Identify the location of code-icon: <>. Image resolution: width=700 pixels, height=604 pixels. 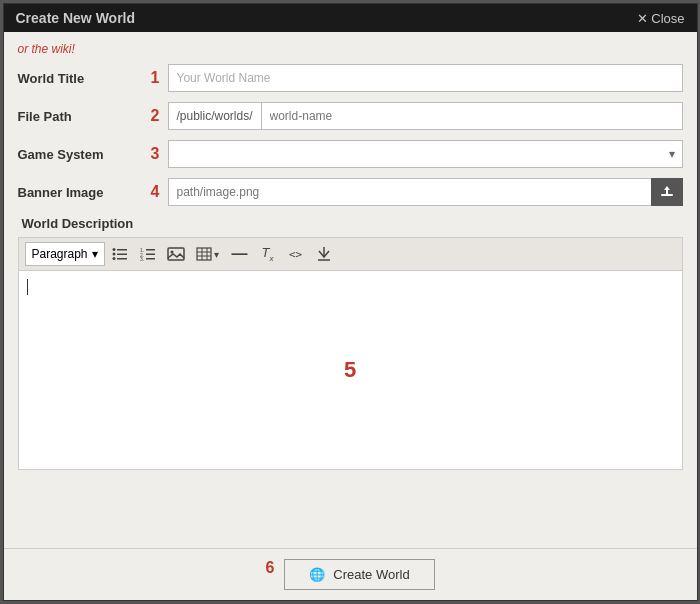
(296, 254).